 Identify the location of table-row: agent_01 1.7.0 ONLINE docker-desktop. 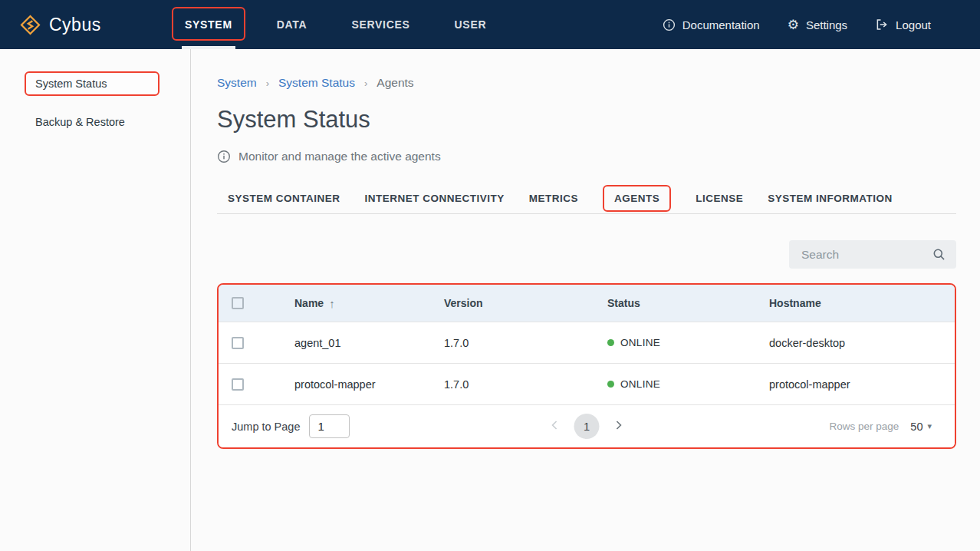
(587, 342).